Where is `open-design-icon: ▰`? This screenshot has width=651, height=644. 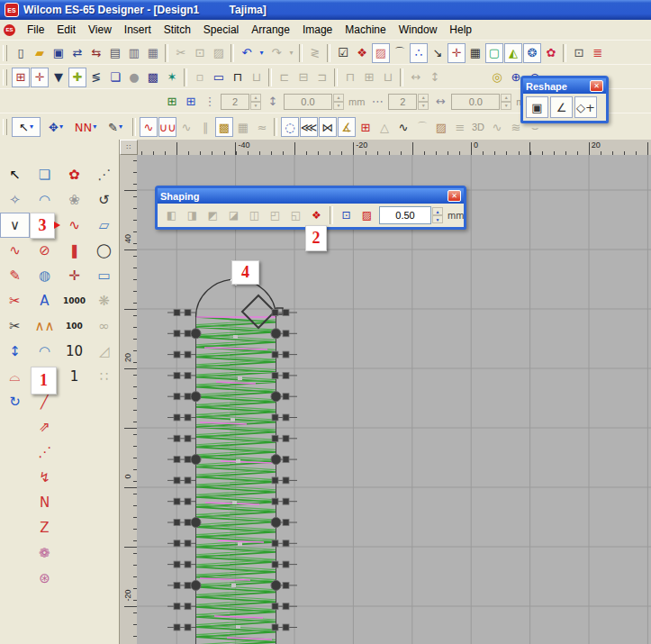 open-design-icon: ▰ is located at coordinates (40, 53).